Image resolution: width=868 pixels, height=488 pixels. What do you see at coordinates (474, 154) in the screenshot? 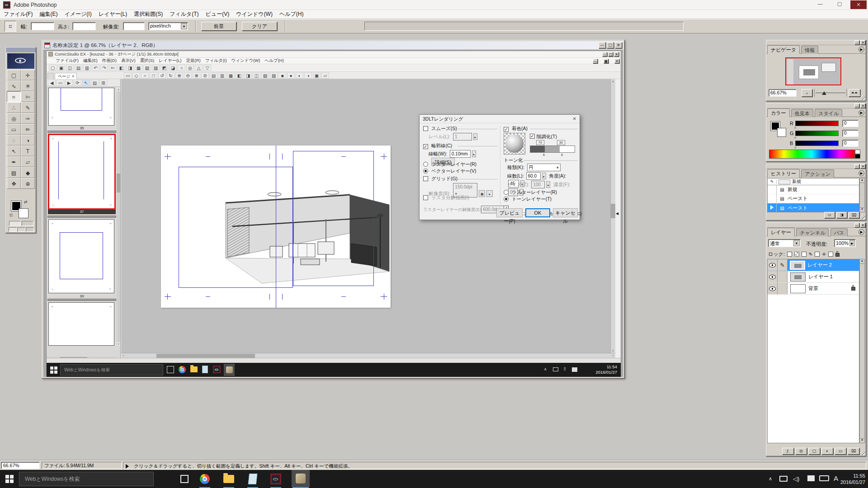
I see `line-width-spinner: ▸` at bounding box center [474, 154].